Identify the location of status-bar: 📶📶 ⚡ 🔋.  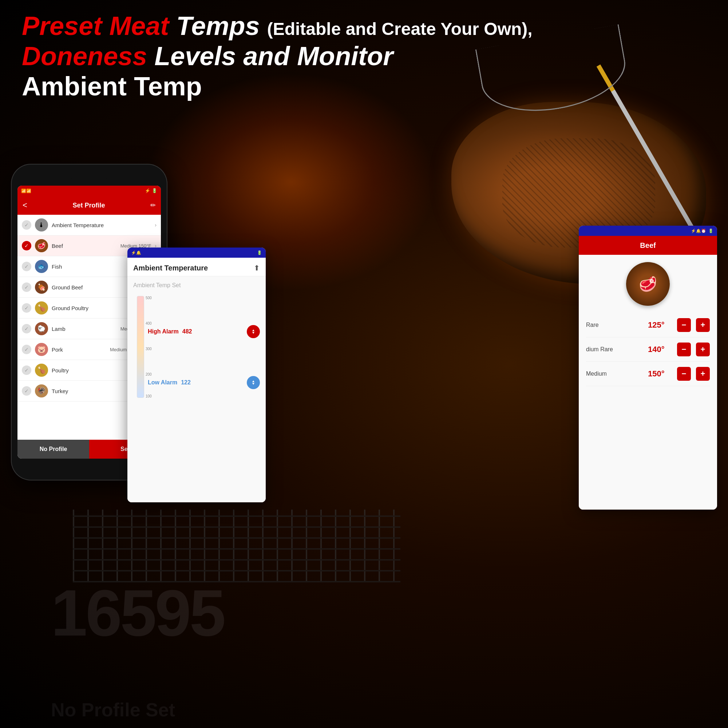
(89, 191).